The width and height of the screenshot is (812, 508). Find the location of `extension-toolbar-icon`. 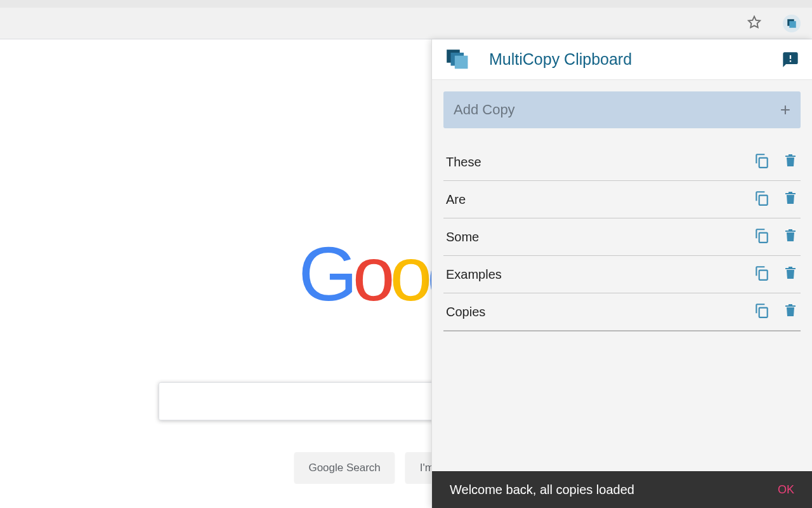

extension-toolbar-icon is located at coordinates (792, 23).